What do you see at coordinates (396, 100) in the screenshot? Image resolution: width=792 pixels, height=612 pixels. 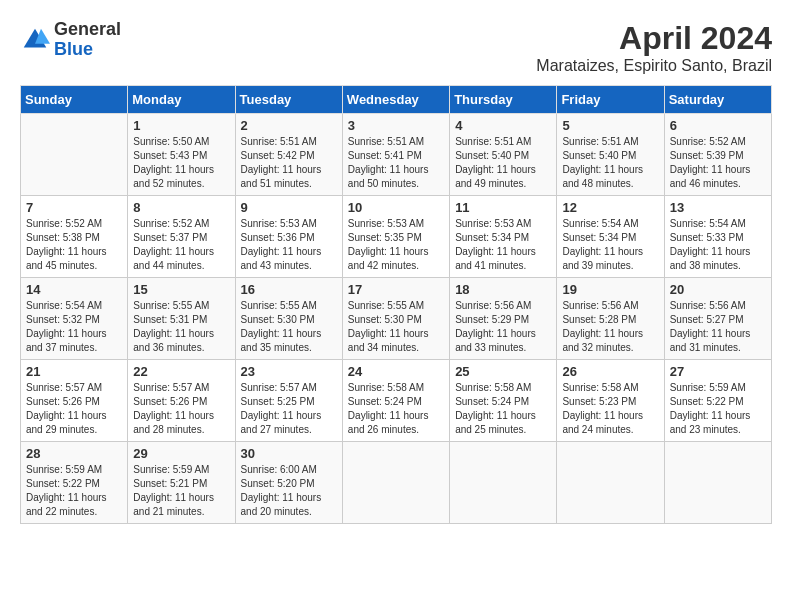 I see `header-cell-wednesday: Wednesday` at bounding box center [396, 100].